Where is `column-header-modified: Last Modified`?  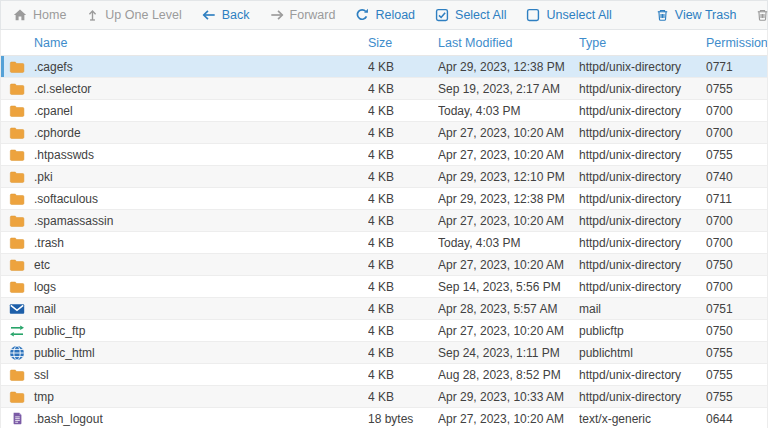
column-header-modified: Last Modified is located at coordinates (508, 43).